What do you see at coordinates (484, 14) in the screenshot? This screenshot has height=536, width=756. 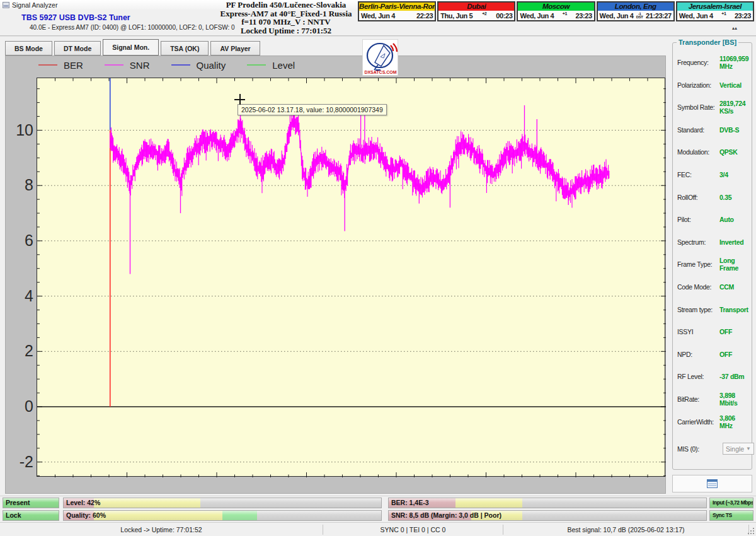 I see `clock-utc-offset: +2` at bounding box center [484, 14].